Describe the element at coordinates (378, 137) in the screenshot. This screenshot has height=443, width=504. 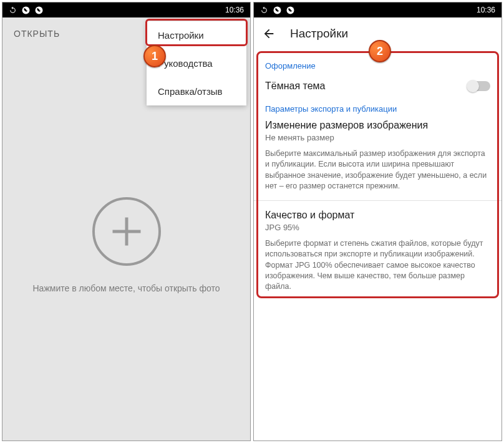
I see `resize-value: Не менять размер` at that location.